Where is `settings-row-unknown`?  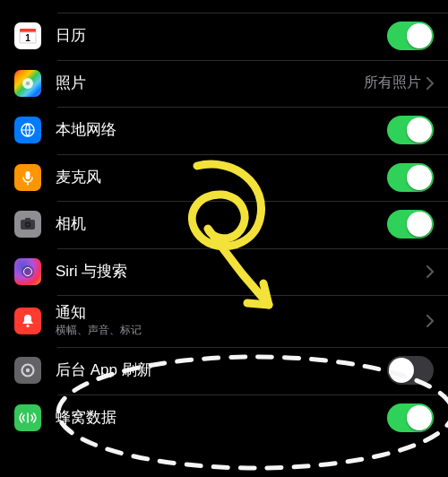
settings-row-unknown is located at coordinates (224, 6).